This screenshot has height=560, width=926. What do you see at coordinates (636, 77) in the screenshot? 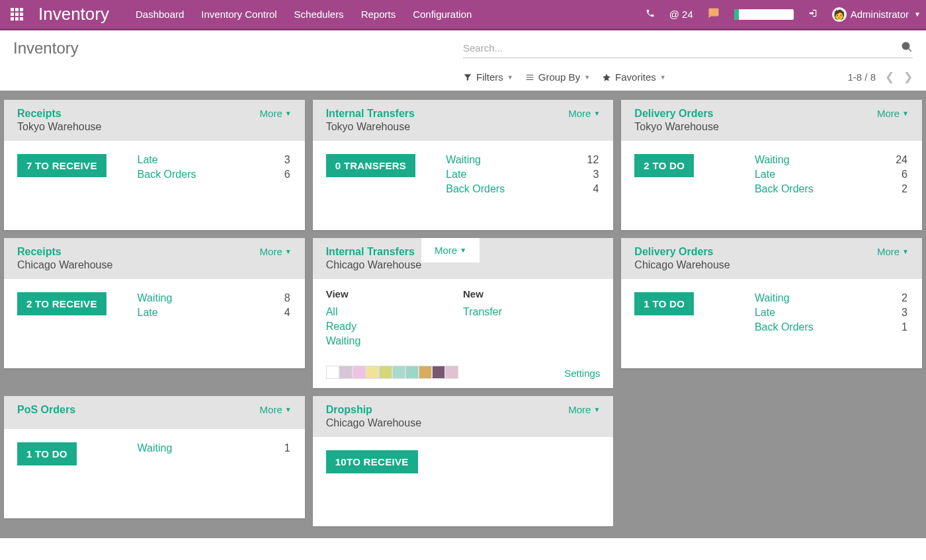
I see `favorites-label: Favorites` at bounding box center [636, 77].